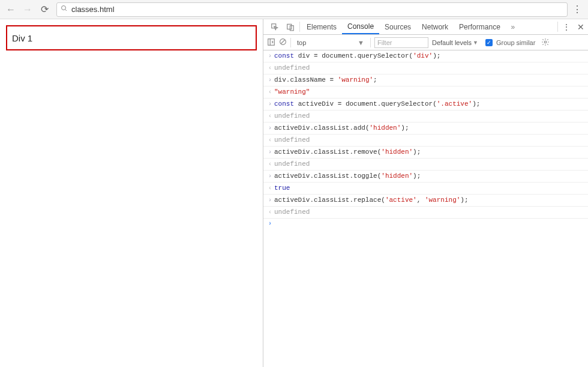 The height and width of the screenshot is (367, 588). Describe the element at coordinates (581, 26) in the screenshot. I see `devtools-close-icon: ✕` at that location.